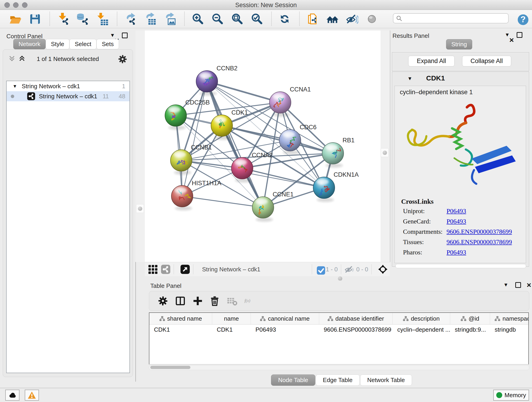  I want to click on toolbar-button-eye-disabled, so click(372, 19).